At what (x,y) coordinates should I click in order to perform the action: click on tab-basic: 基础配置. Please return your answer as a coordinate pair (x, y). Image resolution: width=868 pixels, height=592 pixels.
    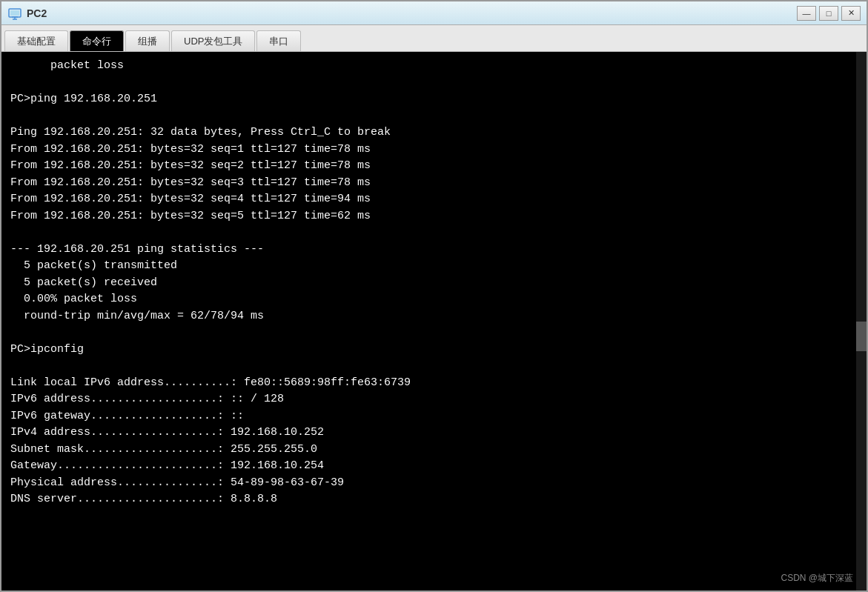
    Looking at the image, I should click on (36, 41).